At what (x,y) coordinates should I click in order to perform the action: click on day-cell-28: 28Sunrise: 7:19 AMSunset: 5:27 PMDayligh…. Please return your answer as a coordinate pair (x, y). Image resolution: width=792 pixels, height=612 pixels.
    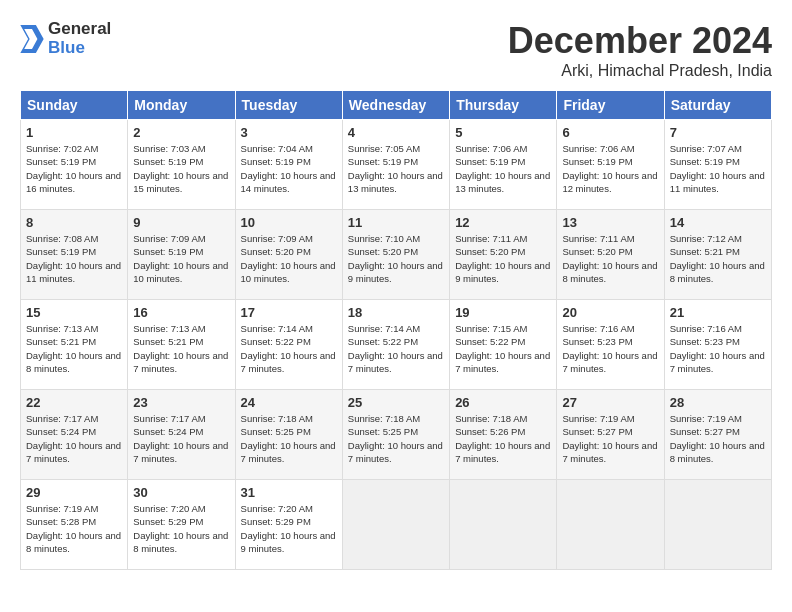
    Looking at the image, I should click on (718, 435).